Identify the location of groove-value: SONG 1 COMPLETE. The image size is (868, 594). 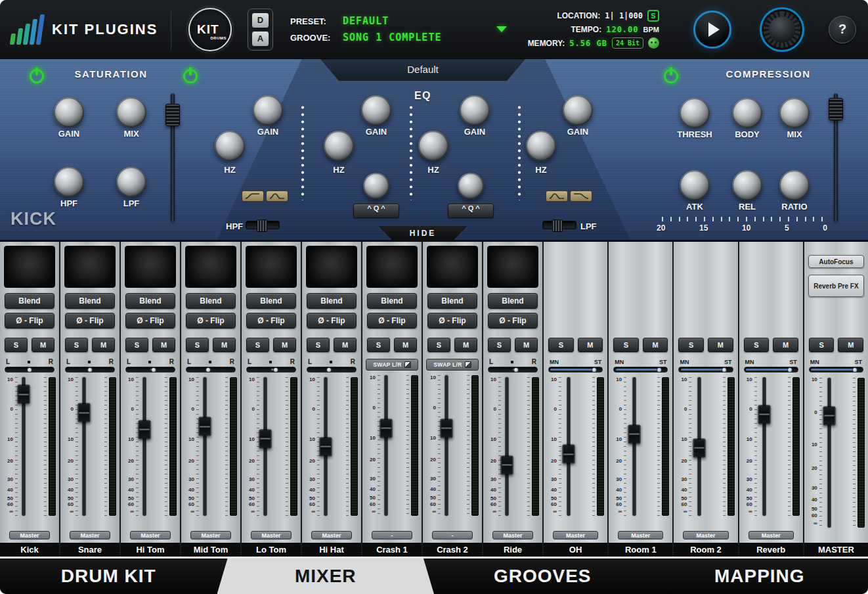
(392, 37).